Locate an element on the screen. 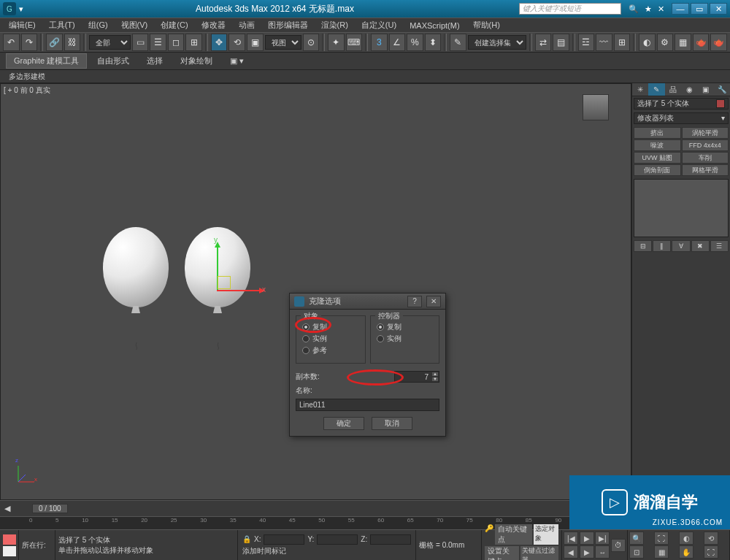 Image resolution: width=730 pixels, height=560 pixels. align-button: ▤ is located at coordinates (561, 42).